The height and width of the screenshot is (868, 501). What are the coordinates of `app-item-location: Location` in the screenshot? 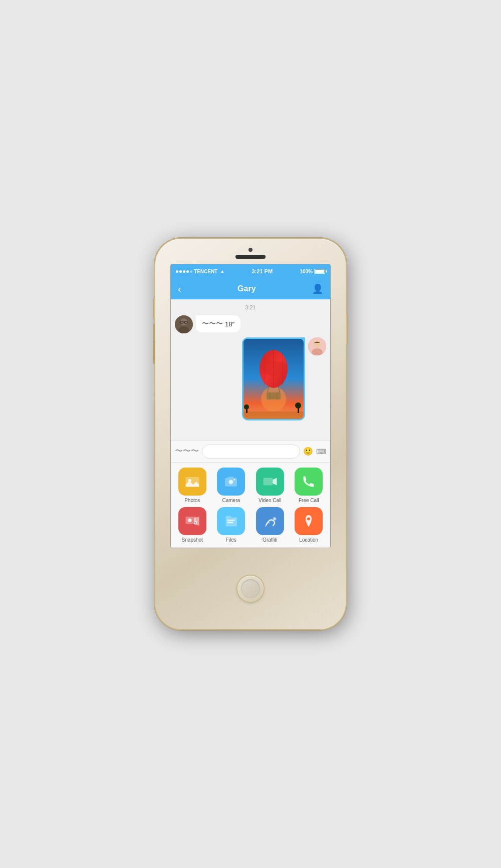 It's located at (309, 525).